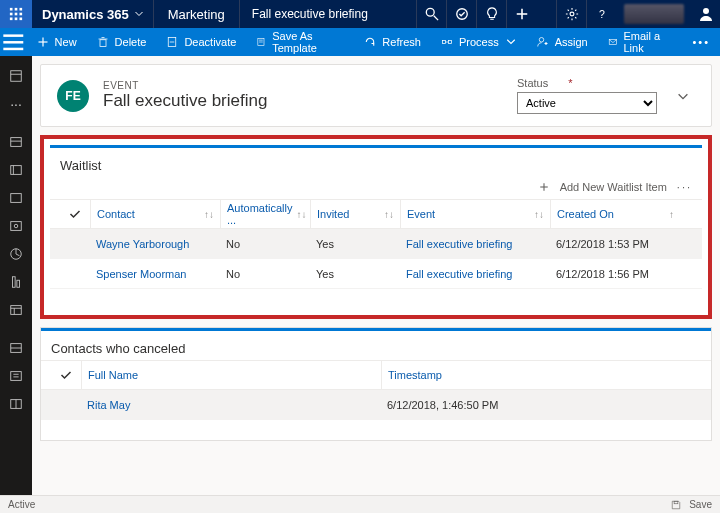 The image size is (720, 513). I want to click on deactivate-button: Deactivate, so click(201, 42).